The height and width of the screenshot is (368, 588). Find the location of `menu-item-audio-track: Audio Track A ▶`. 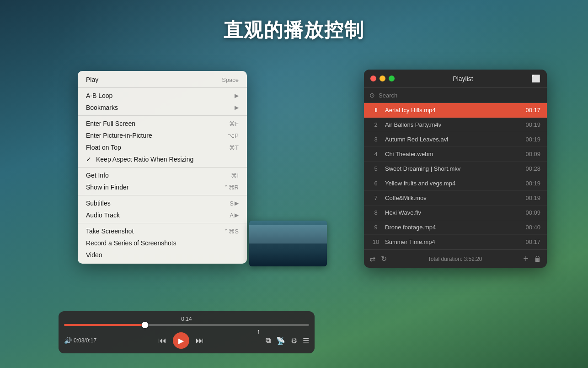

menu-item-audio-track: Audio Track A ▶ is located at coordinates (162, 215).